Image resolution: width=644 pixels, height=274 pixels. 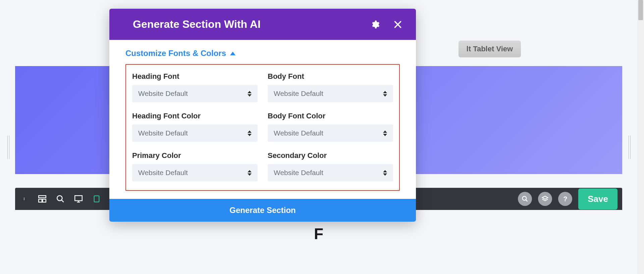 I want to click on layout-icon, so click(x=42, y=199).